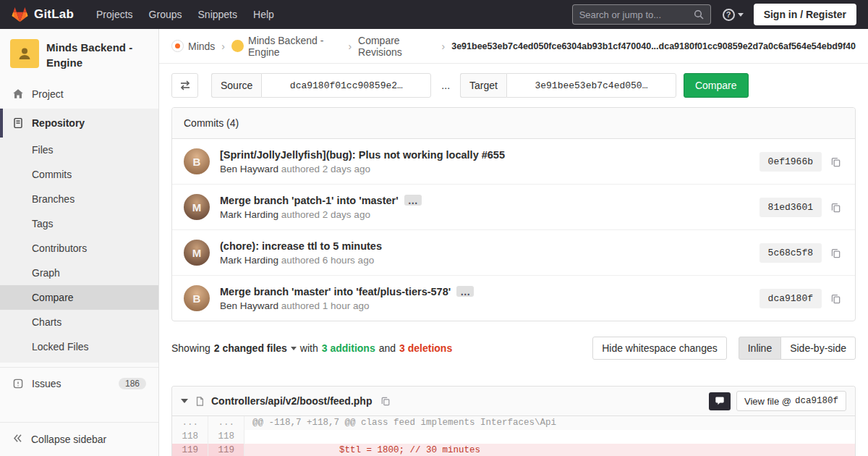  I want to click on inline-view-button: Inline, so click(760, 348).